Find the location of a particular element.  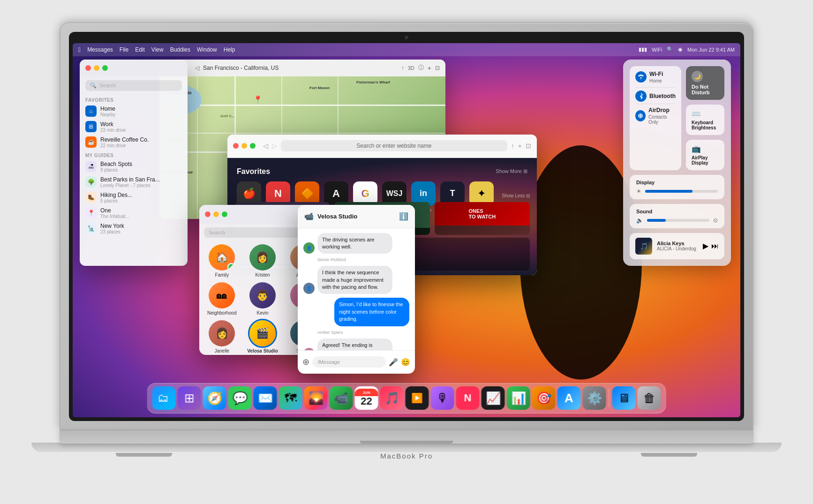

cc-dnd-tile: 🌙 Do NotDisturb is located at coordinates (705, 83).